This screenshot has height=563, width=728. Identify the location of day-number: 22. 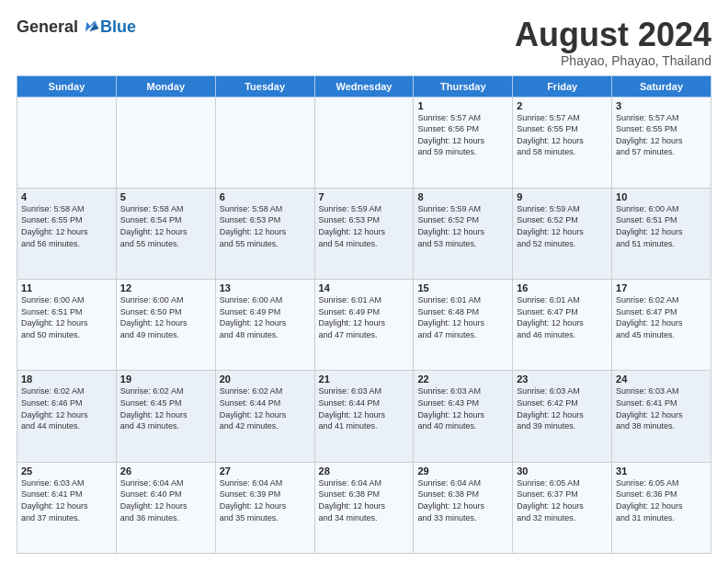
(463, 379).